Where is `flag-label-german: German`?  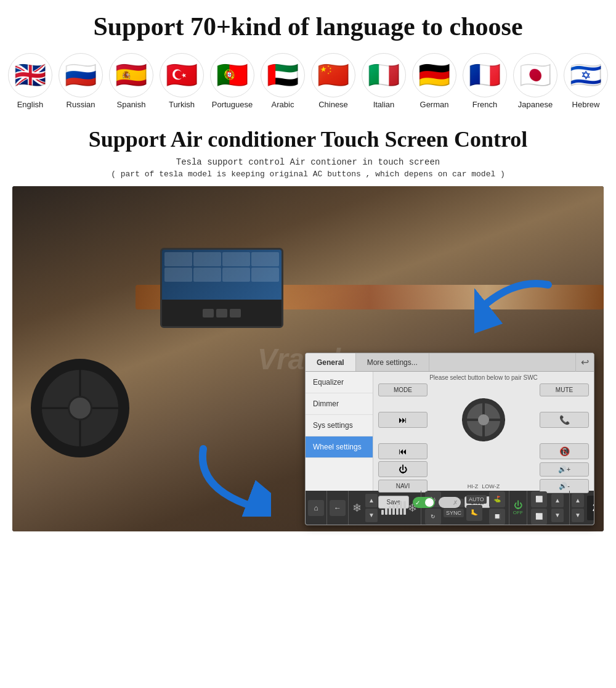
flag-label-german: German is located at coordinates (435, 105).